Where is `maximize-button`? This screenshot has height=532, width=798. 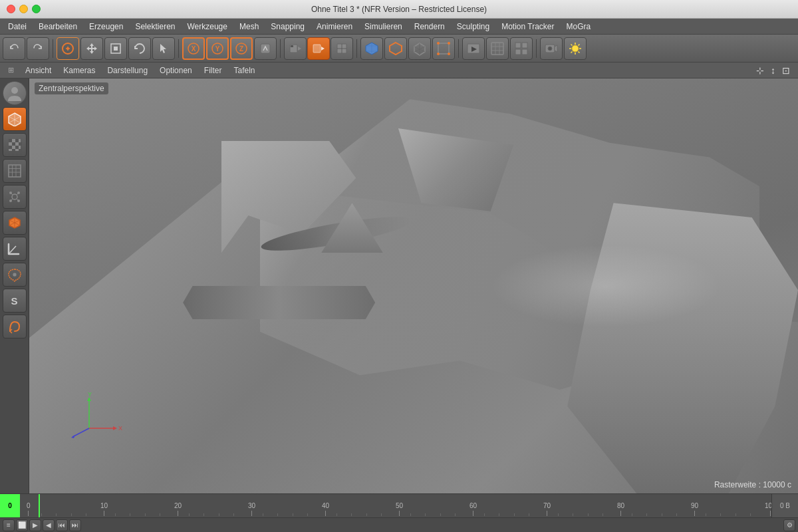 maximize-button is located at coordinates (36, 9).